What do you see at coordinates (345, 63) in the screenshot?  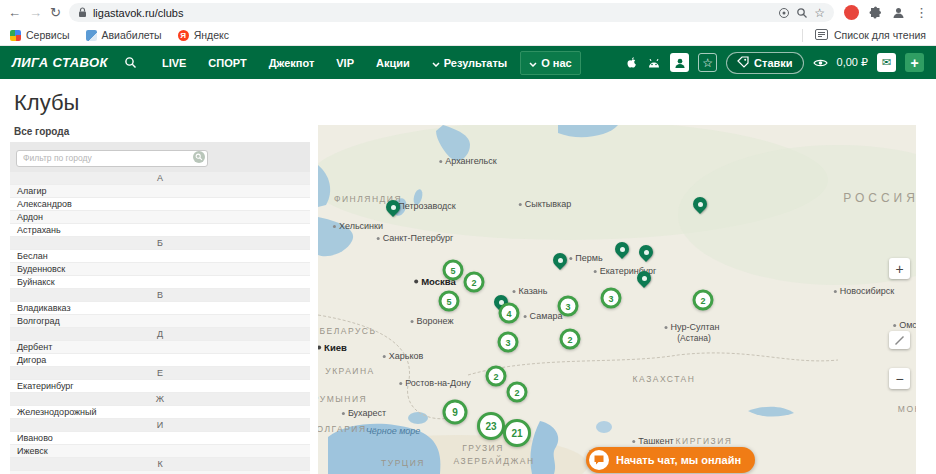 I see `nav-item-label: VIP` at bounding box center [345, 63].